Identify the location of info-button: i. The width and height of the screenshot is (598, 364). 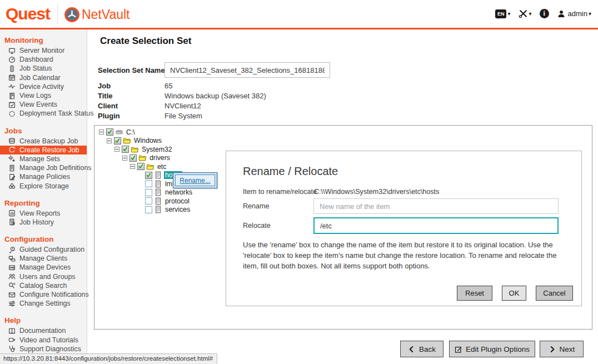
(545, 13).